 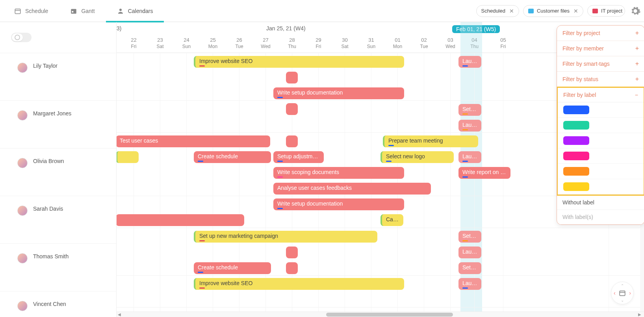 I want to click on scroll-right-icon: ▶, so click(x=640, y=315).